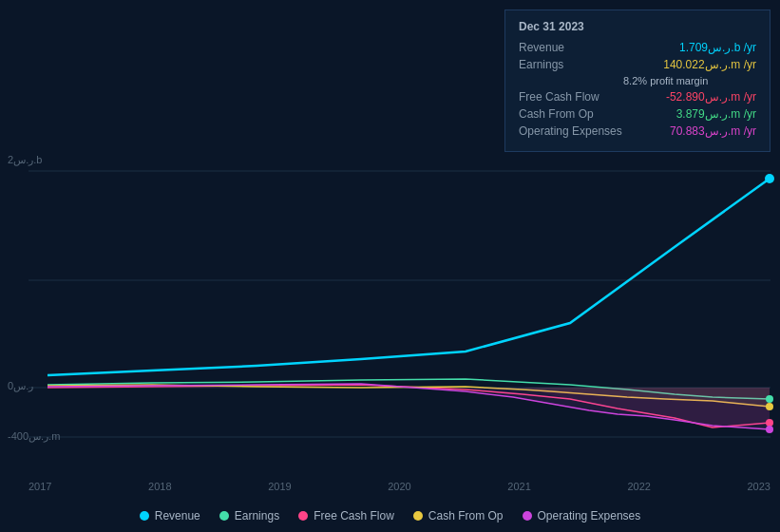  Describe the element at coordinates (571, 65) in the screenshot. I see `earnings-label: Earnings` at that location.